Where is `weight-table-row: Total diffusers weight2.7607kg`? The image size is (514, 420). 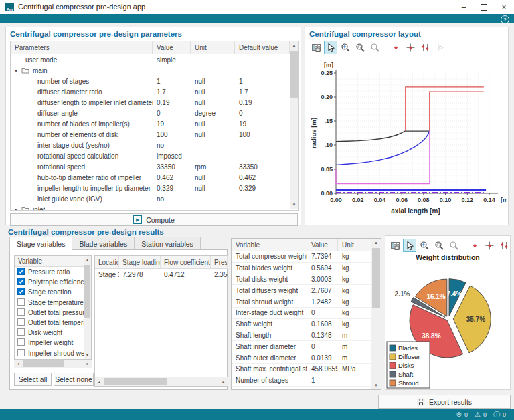 weight-table-row: Total diffusers weight2.7607kg is located at coordinates (301, 290).